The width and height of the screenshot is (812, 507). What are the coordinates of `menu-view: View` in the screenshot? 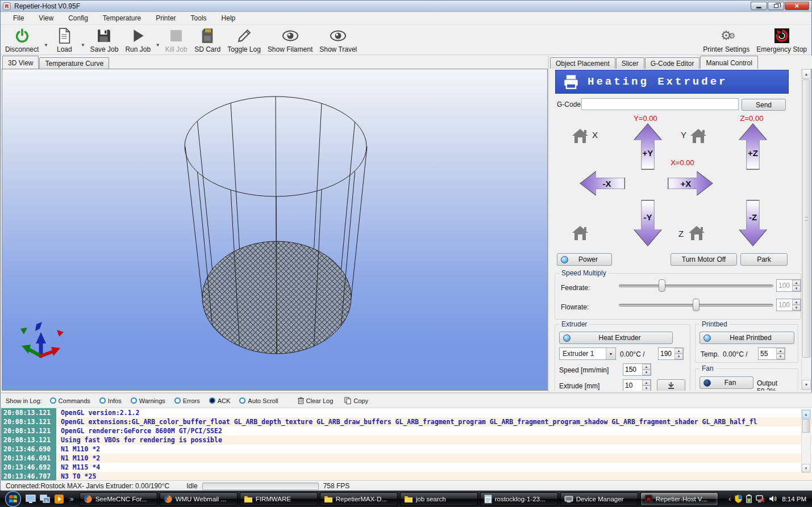 It's located at (46, 18).